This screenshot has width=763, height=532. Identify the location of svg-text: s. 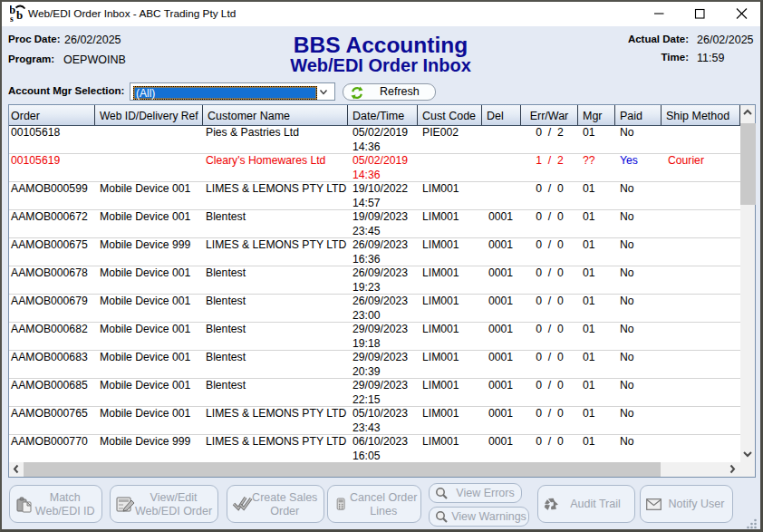
(12, 18).